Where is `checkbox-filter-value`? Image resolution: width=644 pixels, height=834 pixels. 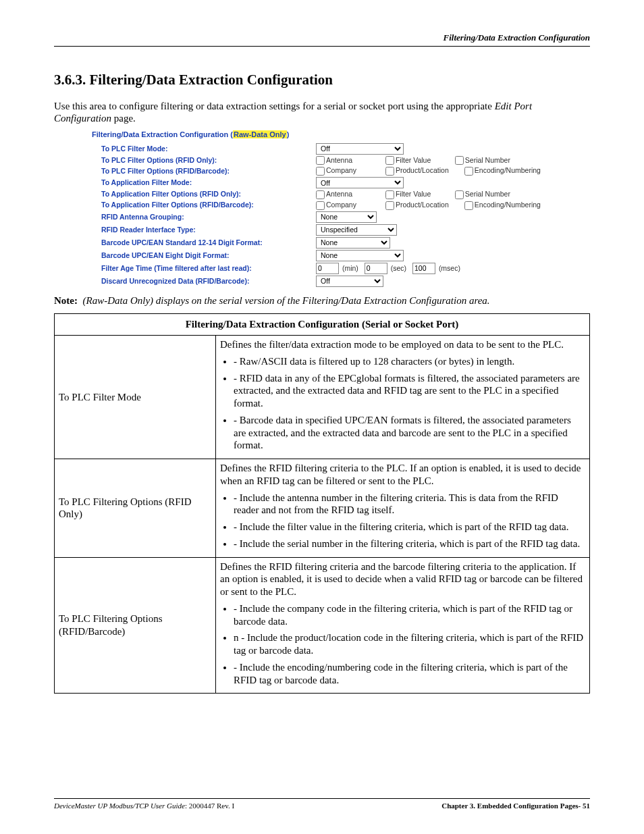
checkbox-filter-value is located at coordinates (390, 161).